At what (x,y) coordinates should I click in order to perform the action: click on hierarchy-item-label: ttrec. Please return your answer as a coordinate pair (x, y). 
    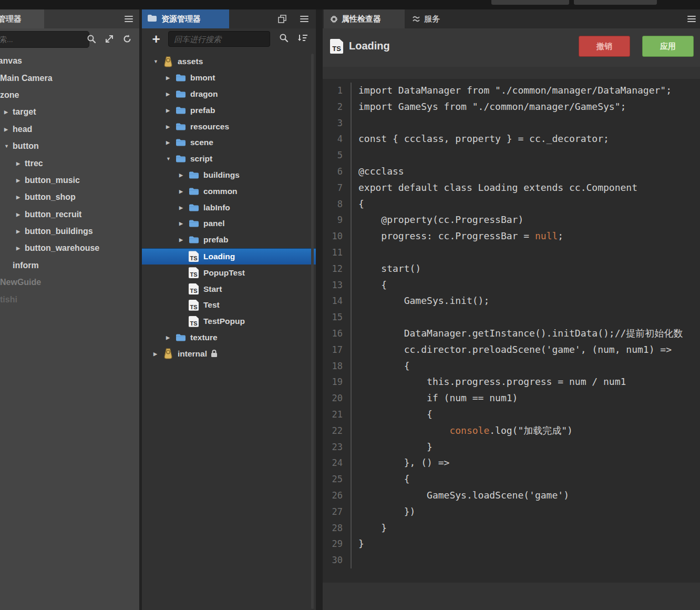
    Looking at the image, I should click on (34, 164).